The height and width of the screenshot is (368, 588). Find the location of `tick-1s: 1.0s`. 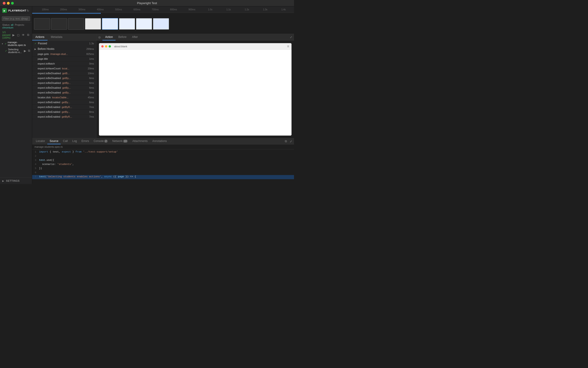

tick-1s: 1.0s is located at coordinates (210, 9).